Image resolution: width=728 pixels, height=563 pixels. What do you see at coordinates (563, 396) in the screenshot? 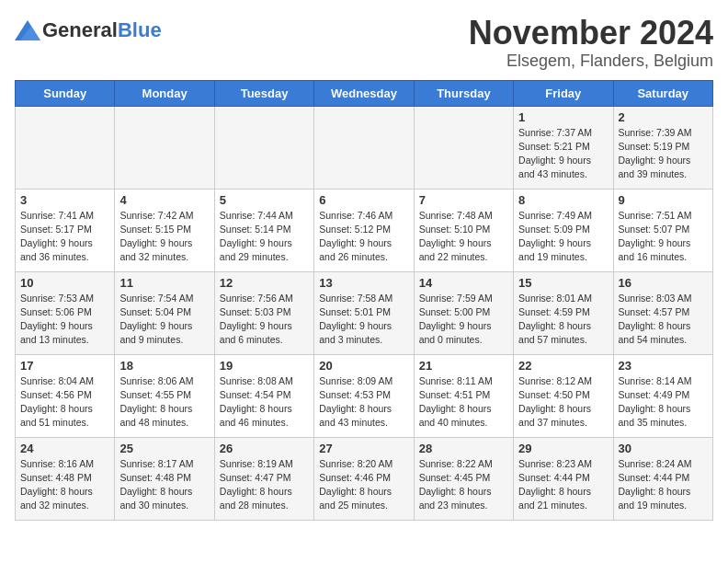
I see `calendar-cell: 22Sunrise: 8:12 AMSunset: 4:50 PMDayligh…` at bounding box center [563, 396].